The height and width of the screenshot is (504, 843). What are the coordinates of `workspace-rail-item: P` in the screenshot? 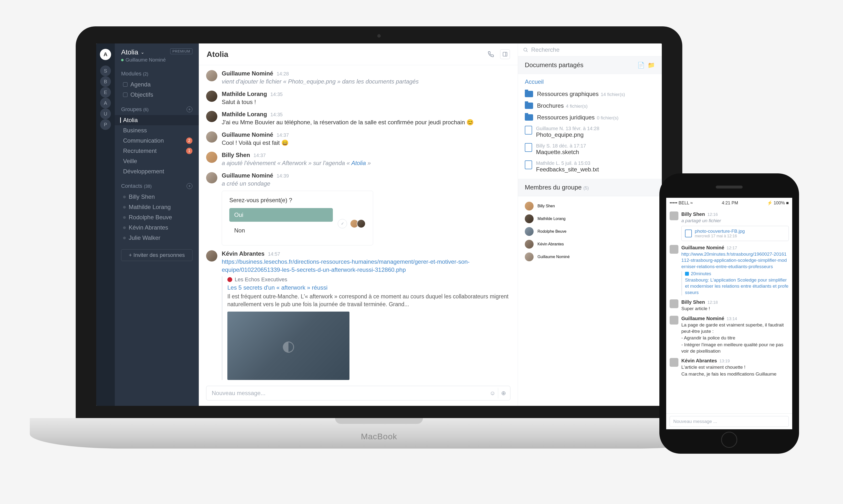 It's located at (105, 125).